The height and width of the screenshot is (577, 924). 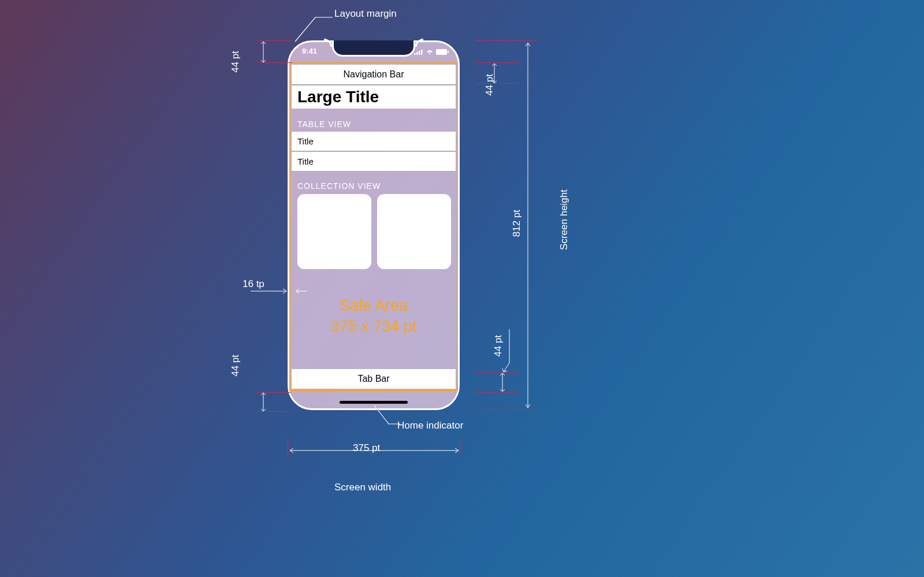 I want to click on collection-view-header: COLLECTION VIEW, so click(x=339, y=186).